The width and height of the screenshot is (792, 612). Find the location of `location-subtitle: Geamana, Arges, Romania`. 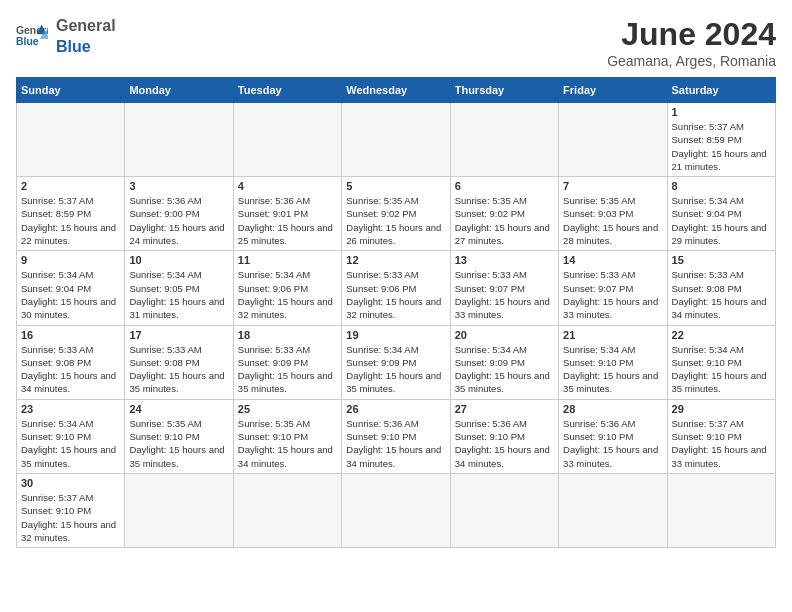

location-subtitle: Geamana, Arges, Romania is located at coordinates (692, 61).